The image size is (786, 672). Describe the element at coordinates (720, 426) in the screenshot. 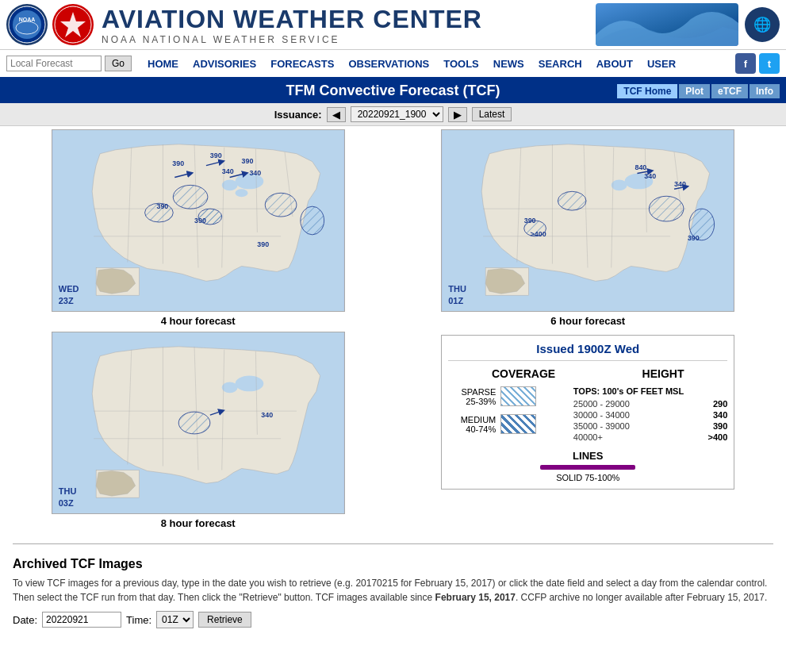

I see `height-val-390: 390` at that location.